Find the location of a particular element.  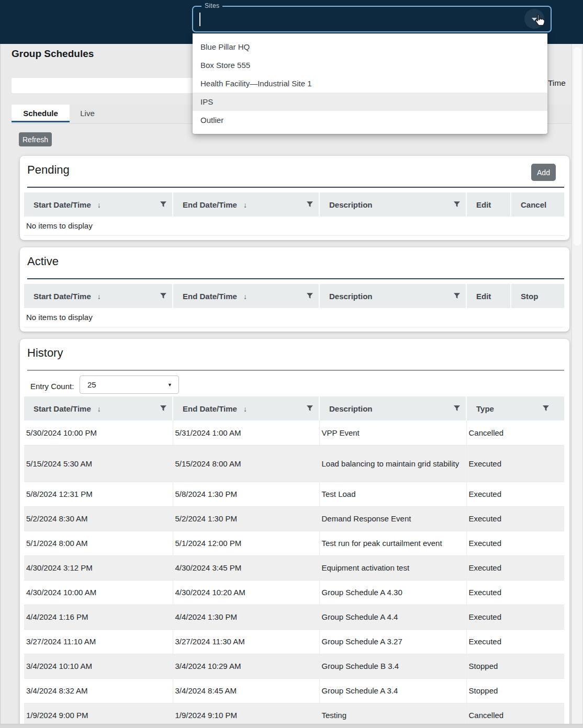

sites-combobox: Sites is located at coordinates (372, 19).